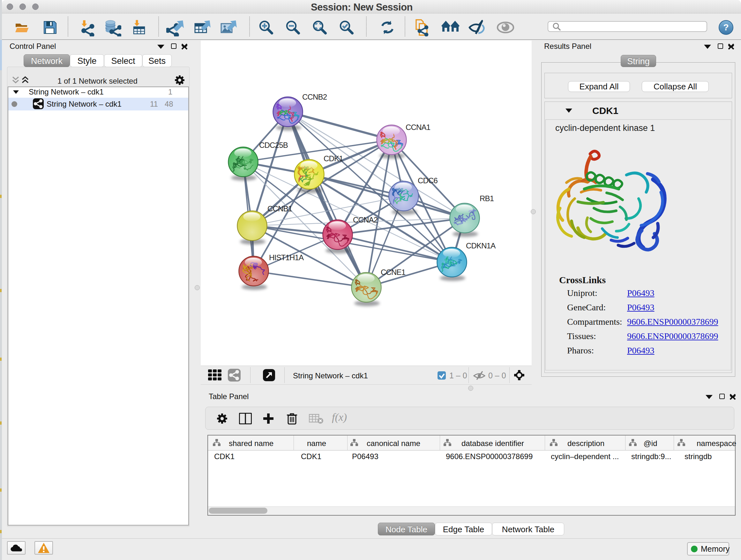 Image resolution: width=741 pixels, height=560 pixels. What do you see at coordinates (428, 181) in the screenshot?
I see `svg-text: CDC6` at bounding box center [428, 181].